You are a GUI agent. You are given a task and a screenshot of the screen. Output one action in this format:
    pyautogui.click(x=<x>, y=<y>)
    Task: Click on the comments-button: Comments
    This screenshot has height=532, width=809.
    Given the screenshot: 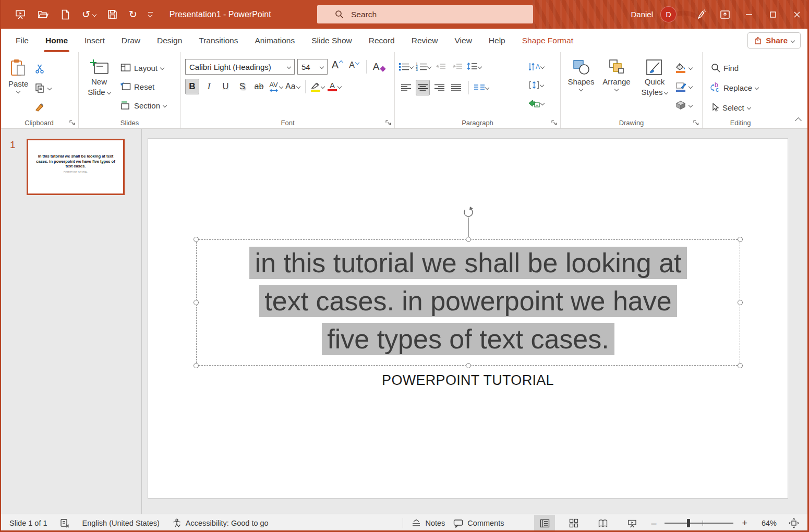 What is the action you would take?
    pyautogui.click(x=479, y=524)
    